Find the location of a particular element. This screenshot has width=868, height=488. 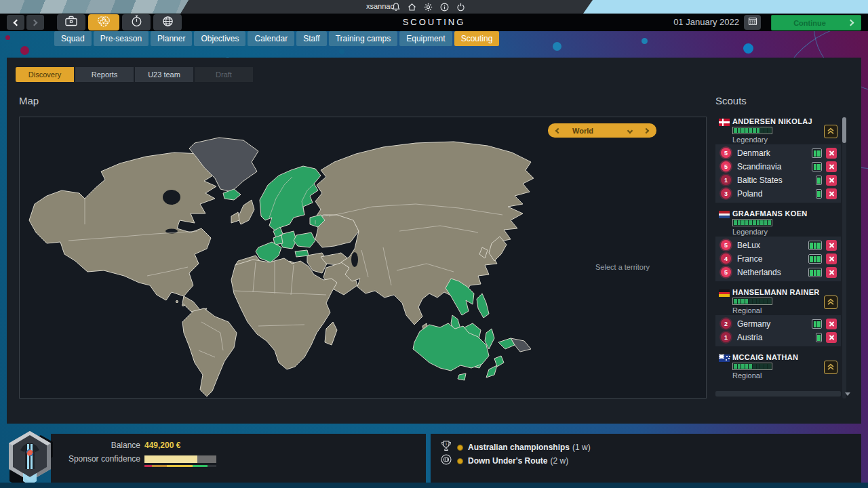

tab-planner: Planner is located at coordinates (171, 39).